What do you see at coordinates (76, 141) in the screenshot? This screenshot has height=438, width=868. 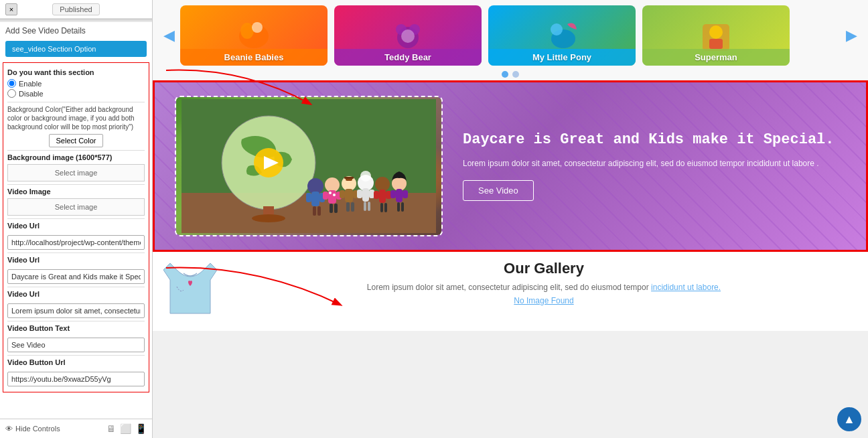 I see `select-color-button: Select Color` at bounding box center [76, 141].